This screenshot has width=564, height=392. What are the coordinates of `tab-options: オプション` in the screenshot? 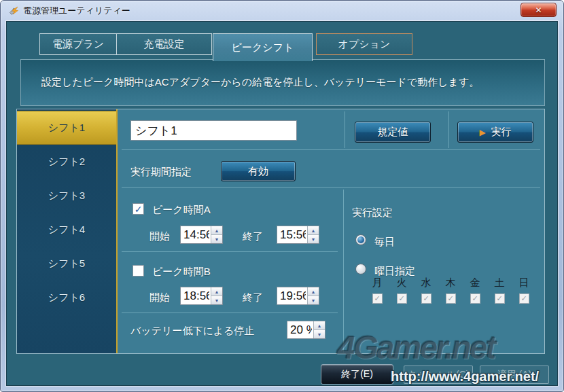 It's located at (364, 44).